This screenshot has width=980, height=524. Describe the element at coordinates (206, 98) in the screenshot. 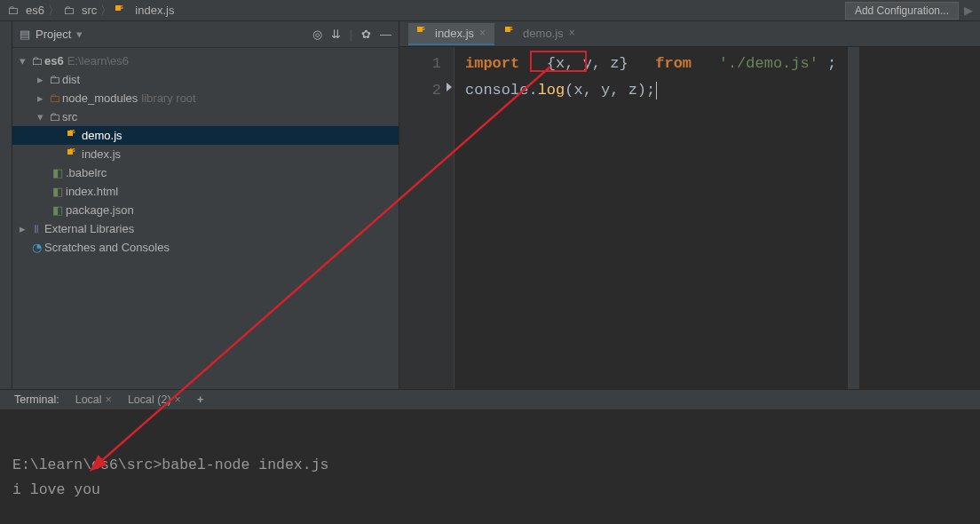

I see `tree-node-modules: ▸ 🗀 node_modules library root` at that location.